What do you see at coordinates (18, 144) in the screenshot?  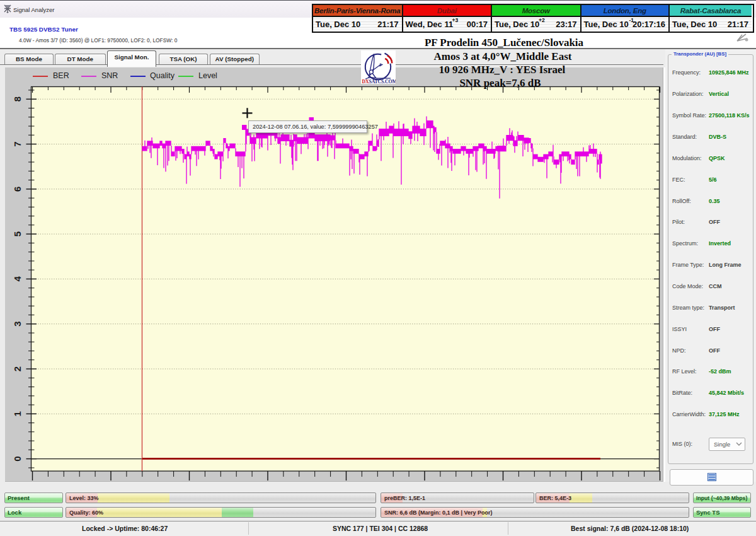 I see `svg-text: 7` at bounding box center [18, 144].